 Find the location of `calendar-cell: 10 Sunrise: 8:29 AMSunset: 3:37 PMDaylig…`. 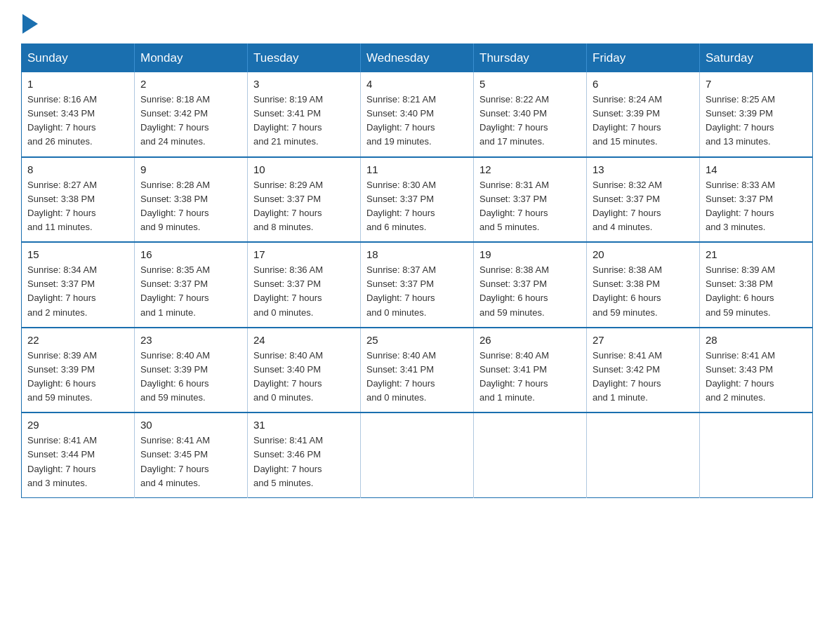

calendar-cell: 10 Sunrise: 8:29 AMSunset: 3:37 PMDaylig… is located at coordinates (305, 200).